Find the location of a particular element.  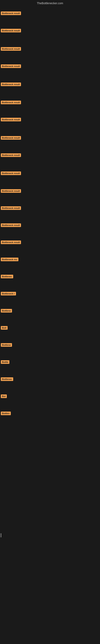

bottleneck-badge-18: Bottlene is located at coordinates (6, 311).